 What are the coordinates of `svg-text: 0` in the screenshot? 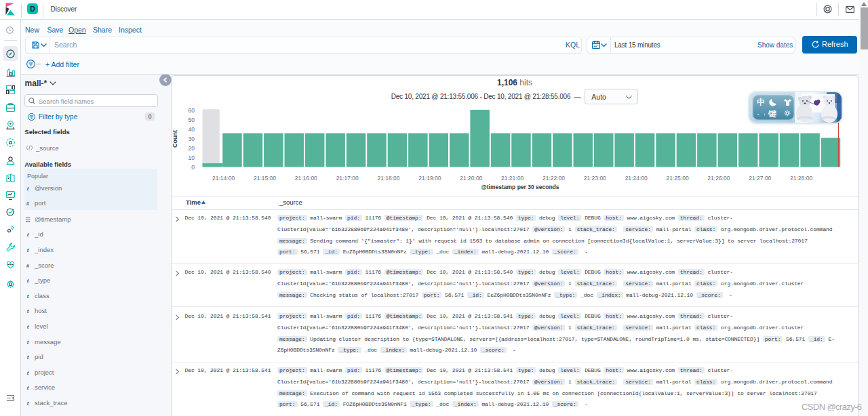 It's located at (193, 167).